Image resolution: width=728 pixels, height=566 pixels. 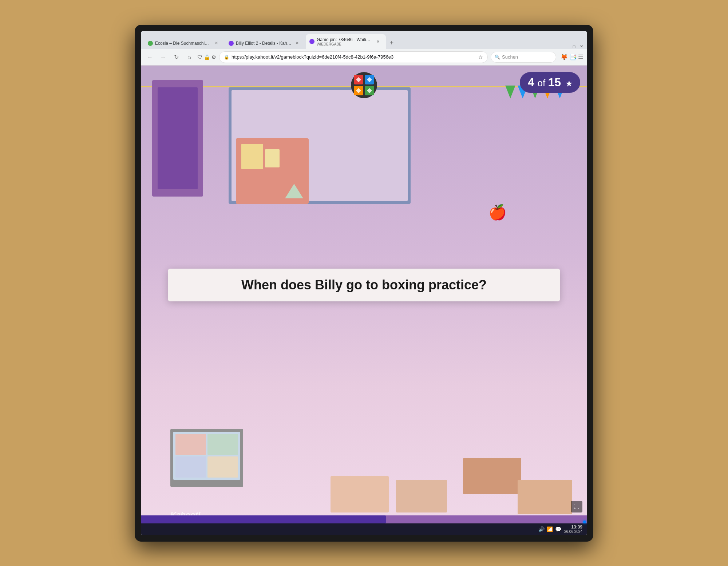 I want to click on security-icons: 🛡 🔒 ⚙, so click(x=207, y=57).